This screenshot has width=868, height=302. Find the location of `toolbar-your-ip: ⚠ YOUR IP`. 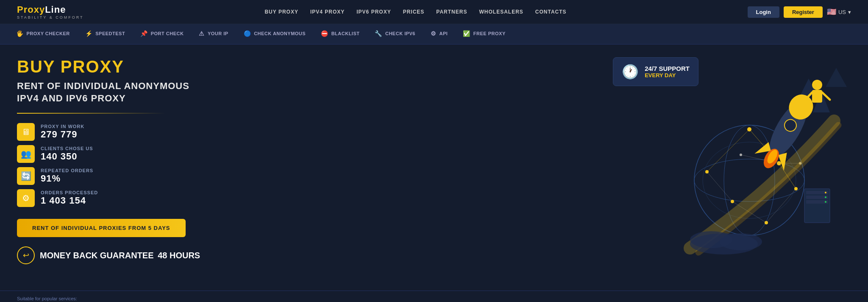

toolbar-your-ip: ⚠ YOUR IP is located at coordinates (214, 34).